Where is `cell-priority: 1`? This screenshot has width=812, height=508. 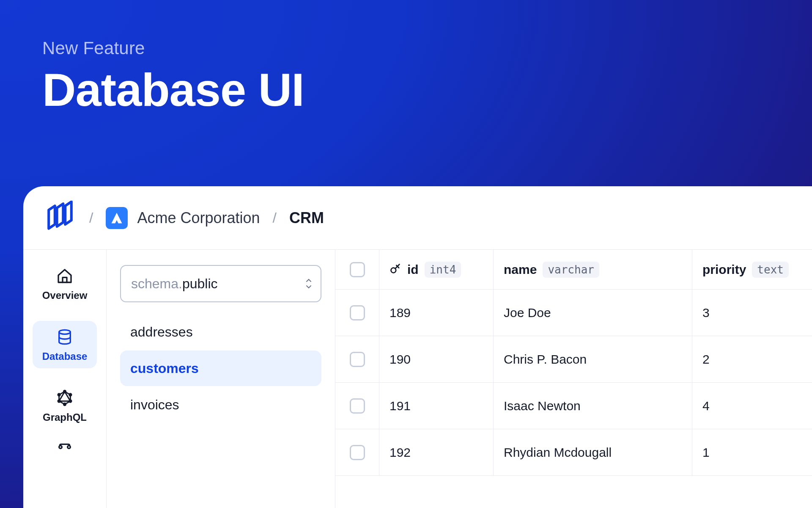 cell-priority: 1 is located at coordinates (752, 452).